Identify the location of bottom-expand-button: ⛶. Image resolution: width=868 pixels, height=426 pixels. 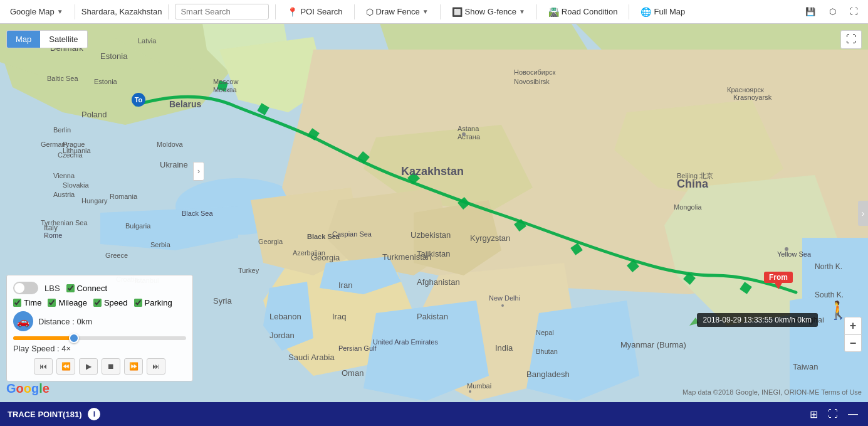
(833, 414).